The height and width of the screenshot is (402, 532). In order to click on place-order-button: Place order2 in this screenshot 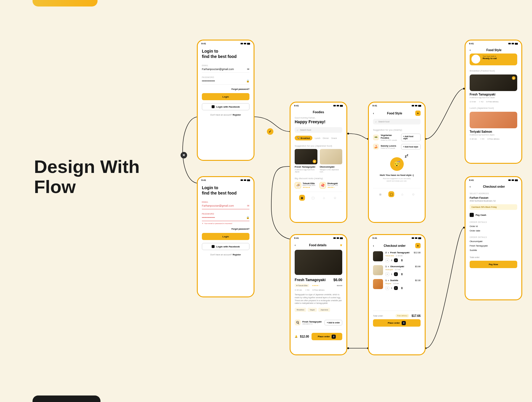, I will do `click(327, 336)`.